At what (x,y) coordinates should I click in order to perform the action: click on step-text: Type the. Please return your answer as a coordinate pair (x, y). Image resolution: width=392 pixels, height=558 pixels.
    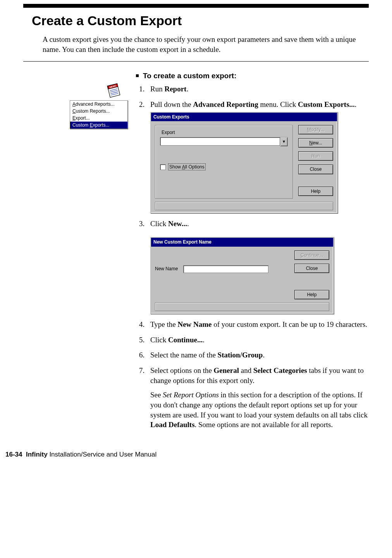
    Looking at the image, I should click on (164, 324).